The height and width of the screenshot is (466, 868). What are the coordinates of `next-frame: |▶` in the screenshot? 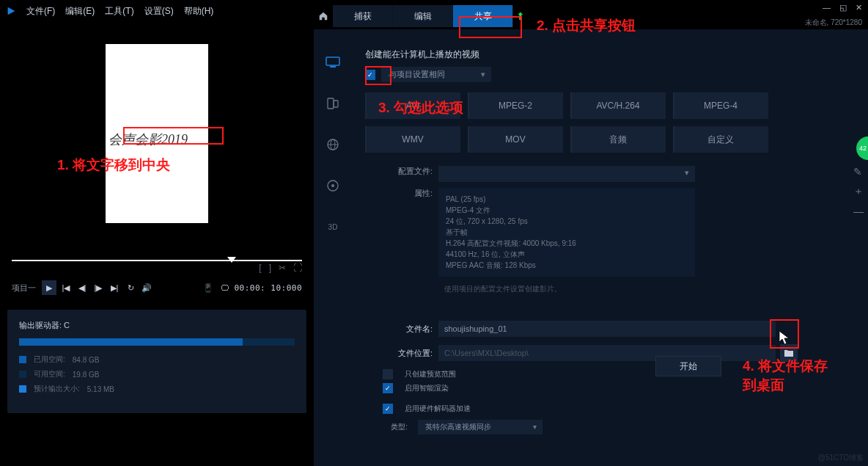 It's located at (98, 288).